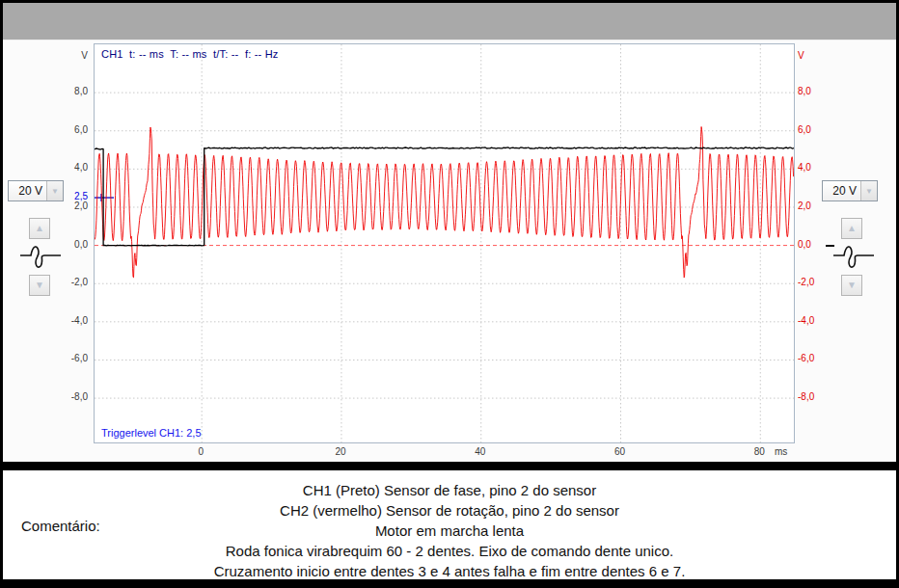  I want to click on y-tick-left: -4,0, so click(45, 320).